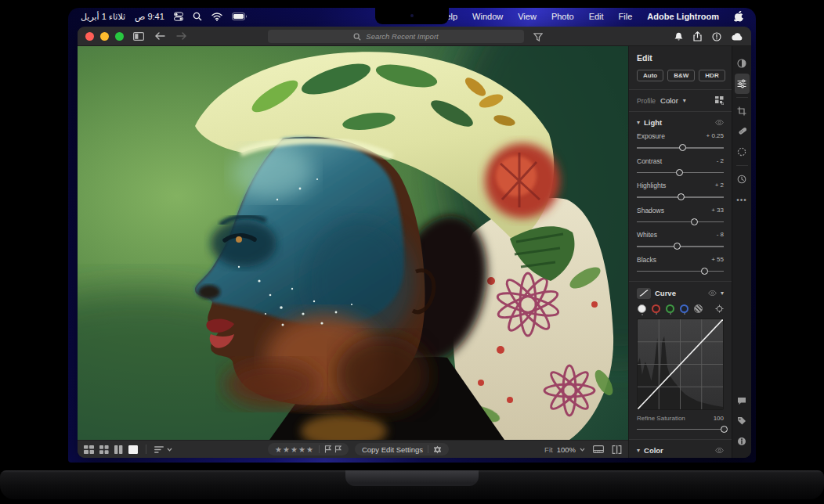 The width and height of the screenshot is (824, 504). I want to click on curve-section-header: Curve ▾, so click(680, 293).